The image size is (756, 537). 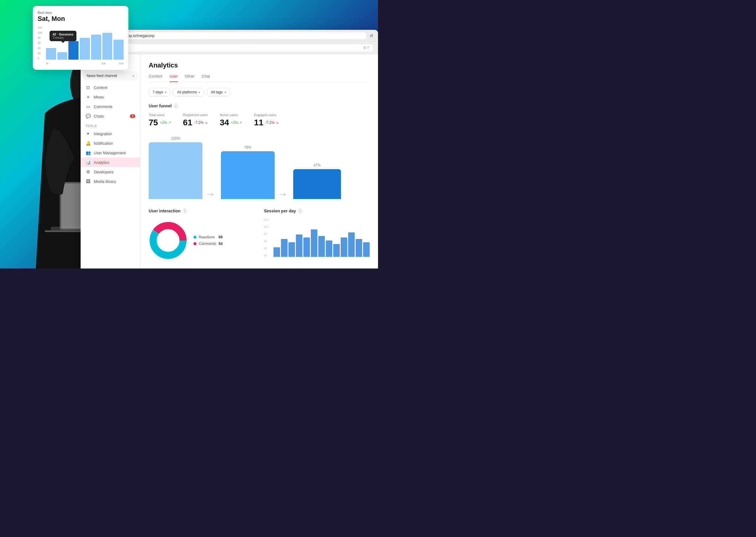 I want to click on session-y-100: 100, so click(x=268, y=227).